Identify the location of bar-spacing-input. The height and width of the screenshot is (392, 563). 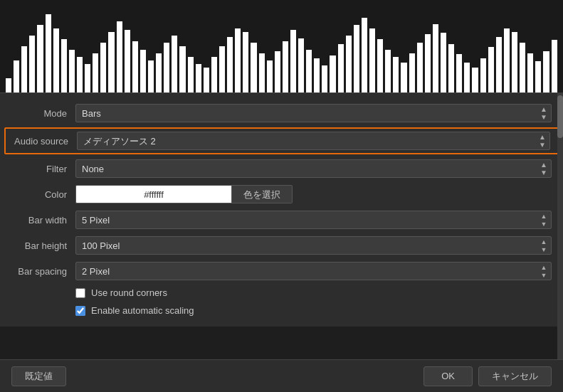
(313, 271).